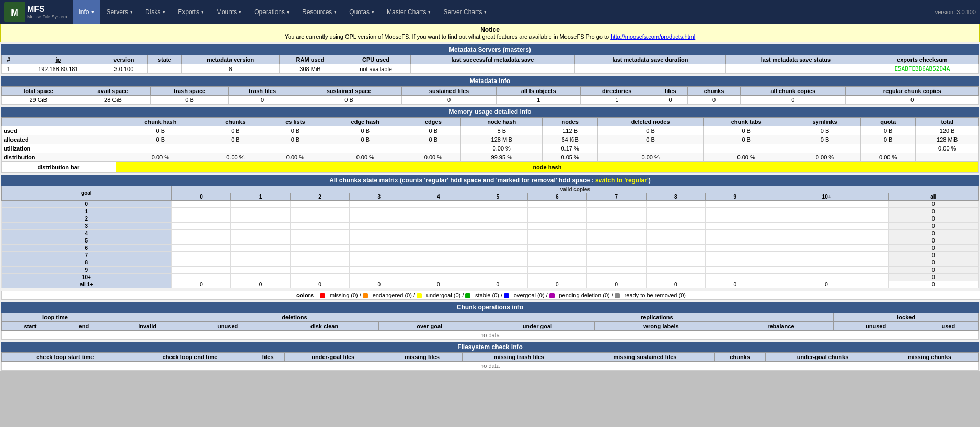 Image resolution: width=980 pixels, height=427 pixels. I want to click on cell-nodes: 0.17 %, so click(570, 148).